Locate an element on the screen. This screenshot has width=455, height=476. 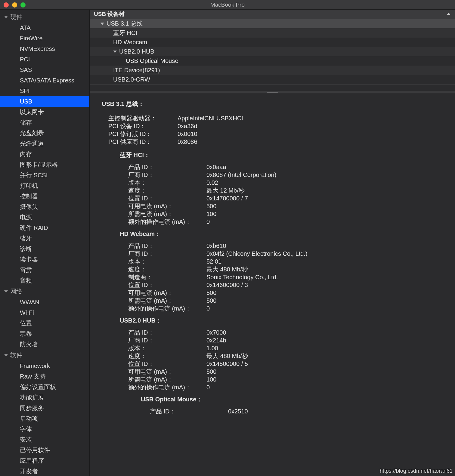
property-key: 可用电流 (mA)： is located at coordinates (167, 293).